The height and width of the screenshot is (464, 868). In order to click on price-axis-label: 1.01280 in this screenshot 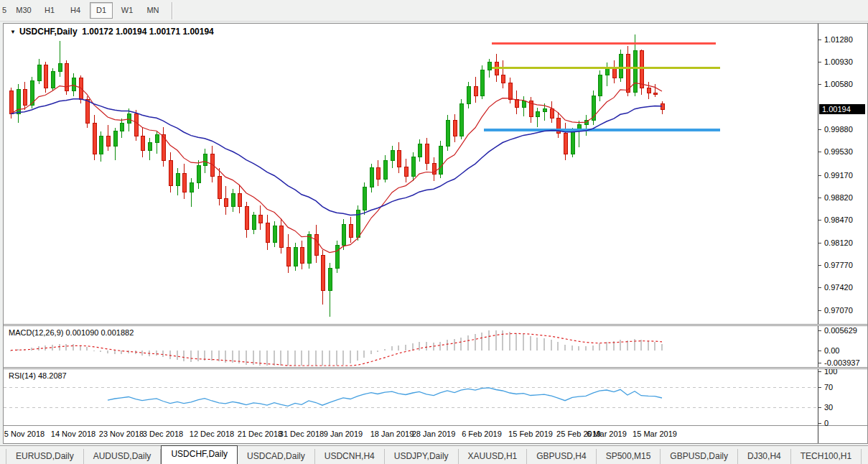, I will do `click(839, 40)`.